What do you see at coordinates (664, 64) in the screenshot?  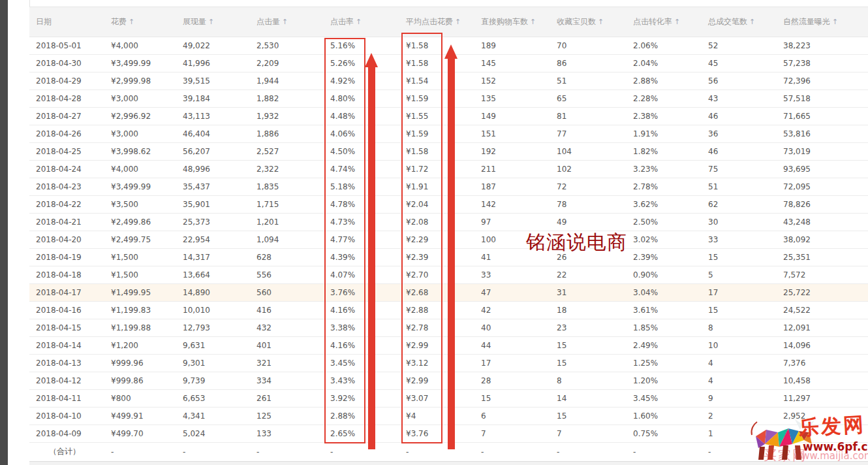 I see `table-cell: 2.04%` at bounding box center [664, 64].